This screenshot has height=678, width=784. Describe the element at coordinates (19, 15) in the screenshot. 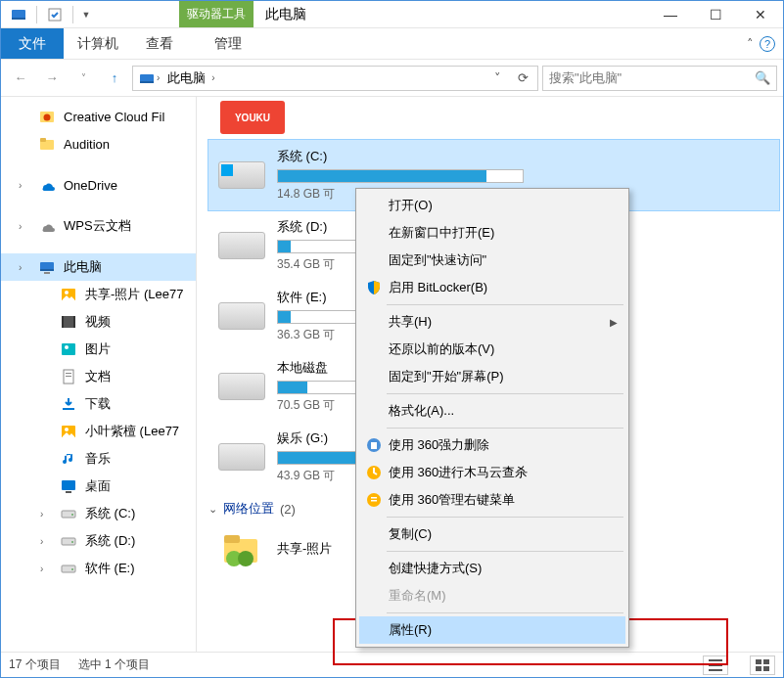

I see `app-icon` at that location.